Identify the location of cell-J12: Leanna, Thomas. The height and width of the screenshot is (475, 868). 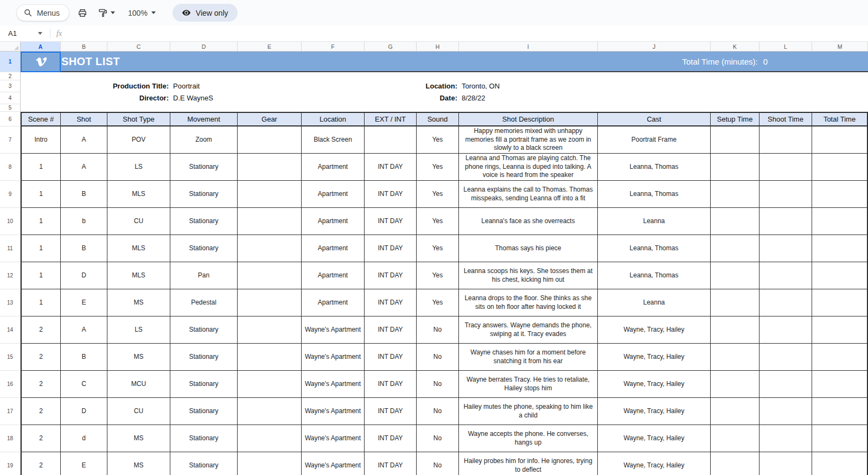
(654, 276).